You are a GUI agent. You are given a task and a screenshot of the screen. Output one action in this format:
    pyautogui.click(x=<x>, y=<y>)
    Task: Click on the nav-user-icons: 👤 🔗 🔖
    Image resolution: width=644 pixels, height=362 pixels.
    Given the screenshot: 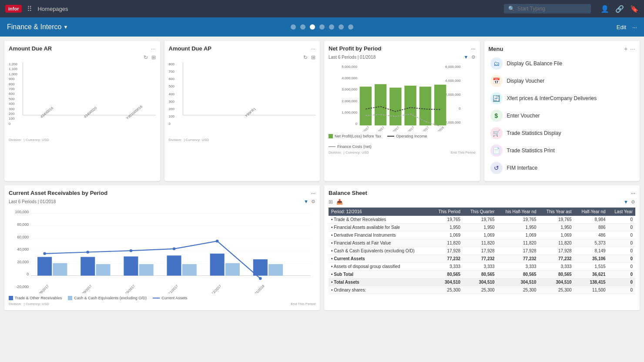 What is the action you would take?
    pyautogui.click(x=620, y=9)
    